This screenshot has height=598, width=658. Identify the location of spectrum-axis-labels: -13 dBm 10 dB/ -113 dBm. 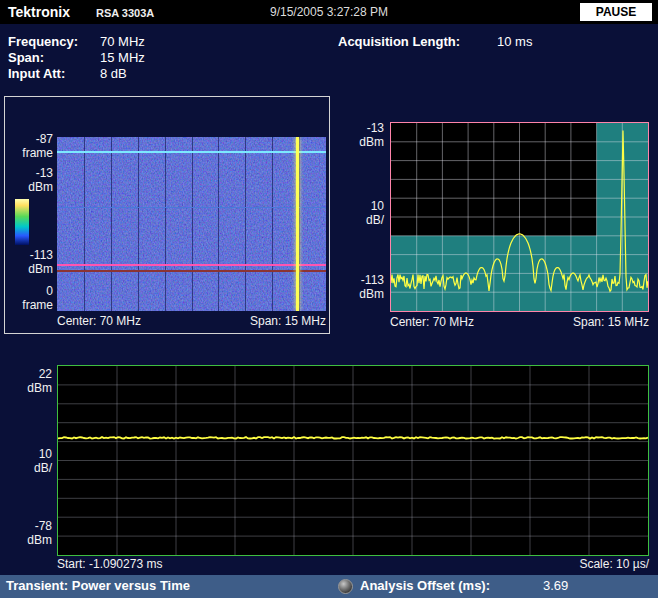
(361, 204).